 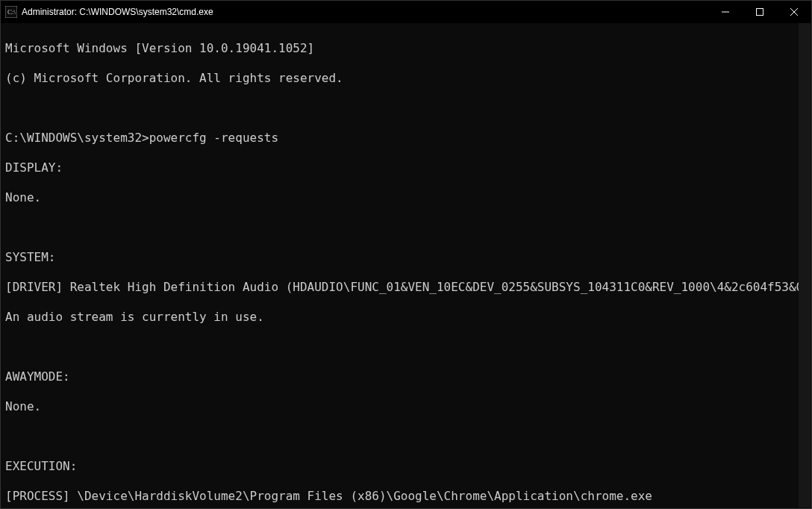 I want to click on minimize-button, so click(x=725, y=12).